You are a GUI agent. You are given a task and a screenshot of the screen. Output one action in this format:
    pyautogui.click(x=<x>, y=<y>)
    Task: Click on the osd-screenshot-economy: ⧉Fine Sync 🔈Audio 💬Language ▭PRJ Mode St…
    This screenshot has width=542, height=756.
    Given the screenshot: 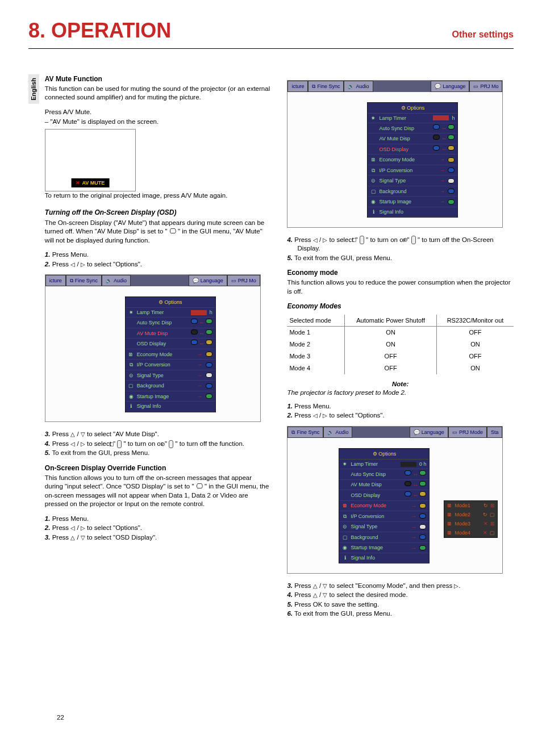 What is the action you would take?
    pyautogui.click(x=395, y=500)
    